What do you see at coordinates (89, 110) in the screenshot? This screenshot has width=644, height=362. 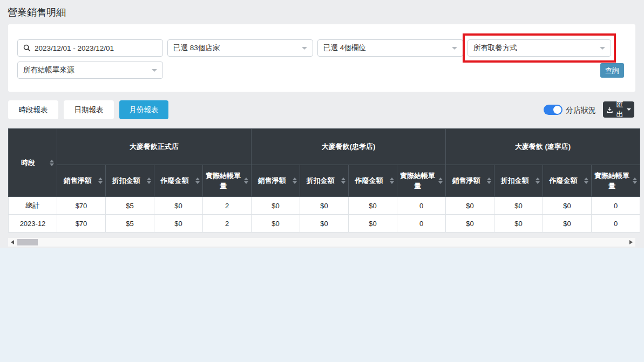 I see `tab-date-report: 日期報表` at bounding box center [89, 110].